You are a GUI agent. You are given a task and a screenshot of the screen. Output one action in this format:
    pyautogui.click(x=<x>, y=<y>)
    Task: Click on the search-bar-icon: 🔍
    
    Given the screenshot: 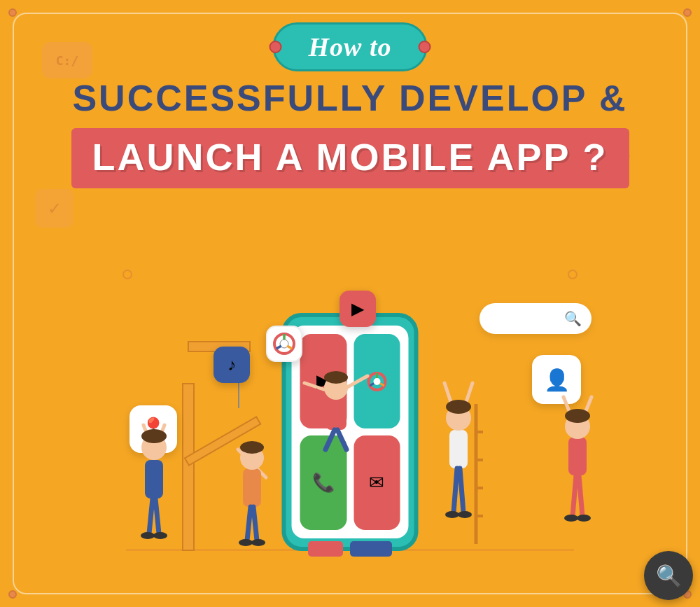 What is the action you would take?
    pyautogui.click(x=573, y=319)
    